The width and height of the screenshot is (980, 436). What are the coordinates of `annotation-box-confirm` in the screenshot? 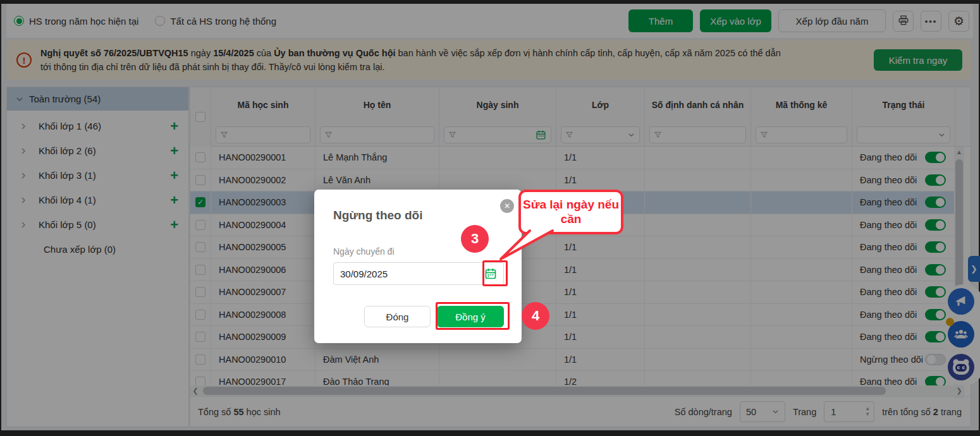 It's located at (473, 316).